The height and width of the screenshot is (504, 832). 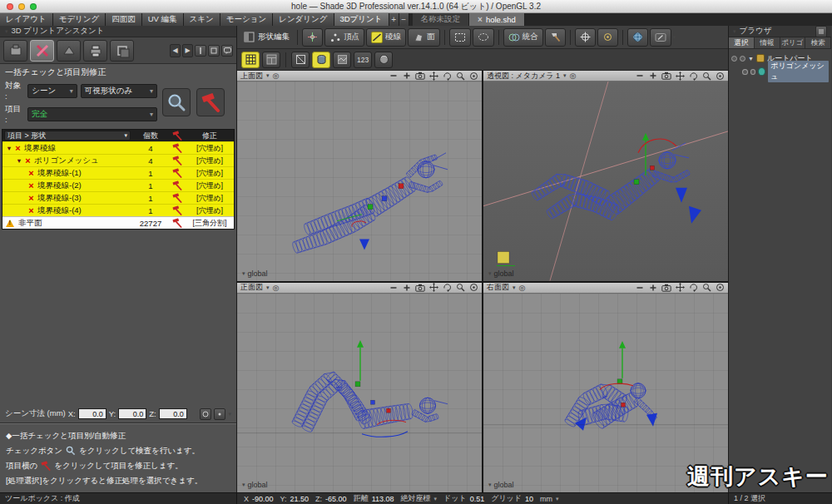 What do you see at coordinates (342, 60) in the screenshot?
I see `texture-display-button` at bounding box center [342, 60].